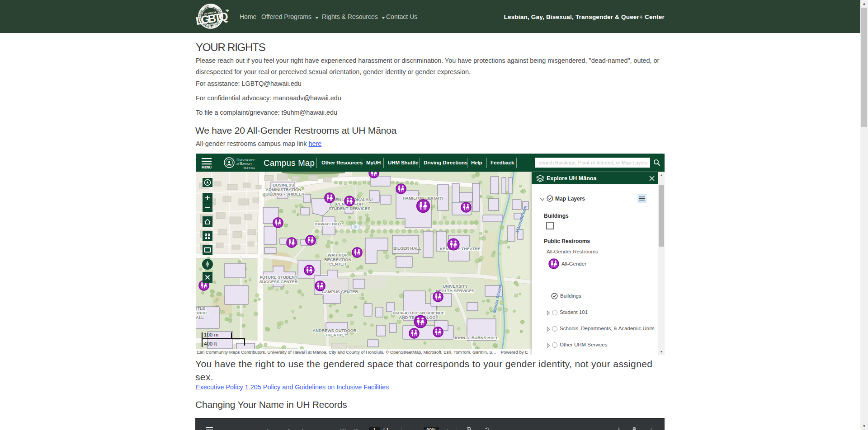  I want to click on svg-text: of HAWAIʻI, so click(244, 164).